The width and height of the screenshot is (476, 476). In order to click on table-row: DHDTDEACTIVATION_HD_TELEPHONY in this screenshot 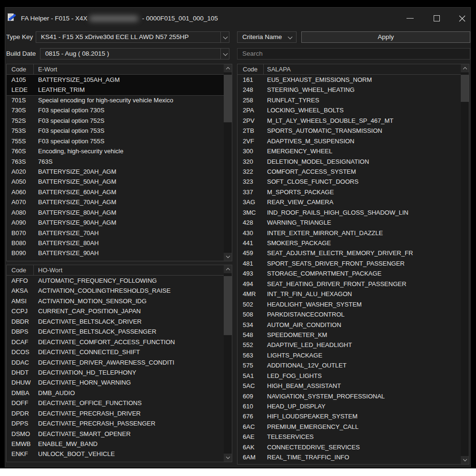, I will do `click(115, 372)`.